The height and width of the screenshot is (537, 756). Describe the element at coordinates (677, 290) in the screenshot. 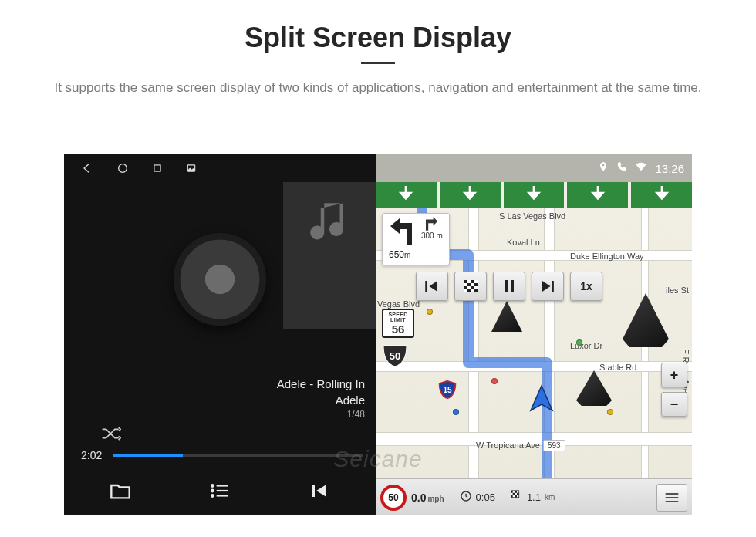

I see `street-label: iles St` at that location.